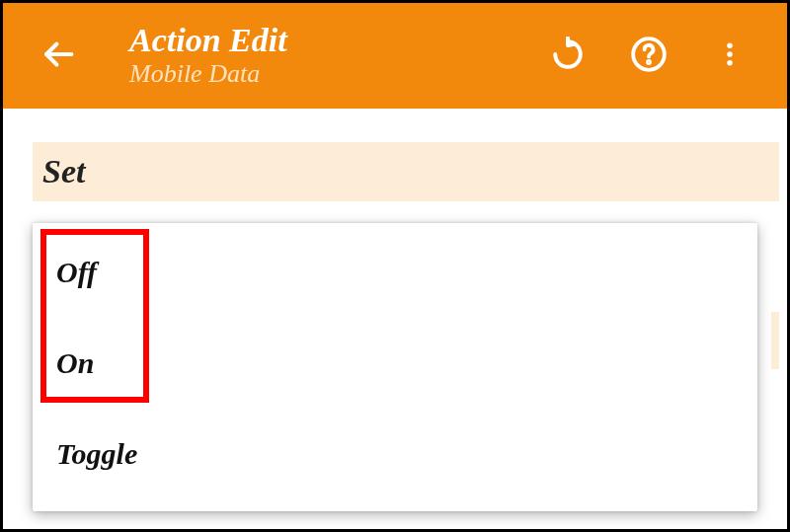 This screenshot has width=790, height=532. Describe the element at coordinates (338, 40) in the screenshot. I see `page-title: Action Edit` at that location.